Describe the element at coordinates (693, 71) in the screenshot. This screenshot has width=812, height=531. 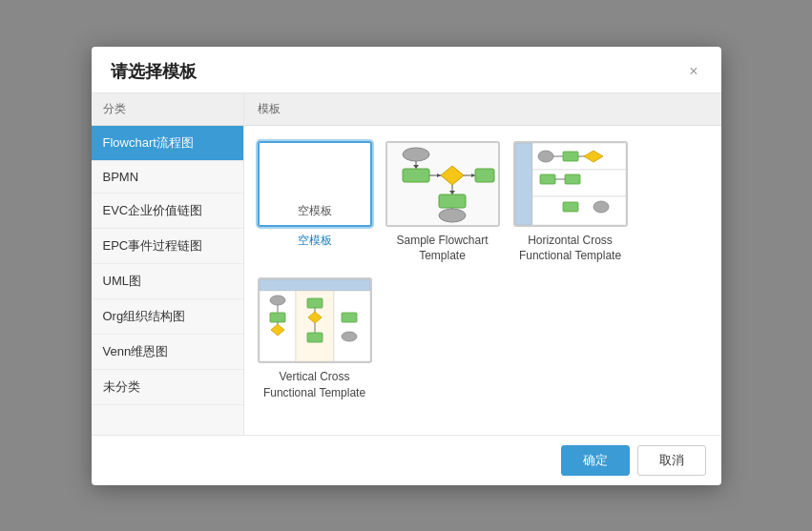
I see `close-button: ×` at that location.